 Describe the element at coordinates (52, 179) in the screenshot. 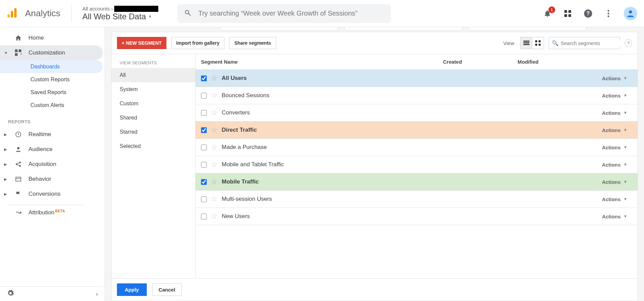

I see `nav-behavior: ▶ Behavior` at that location.